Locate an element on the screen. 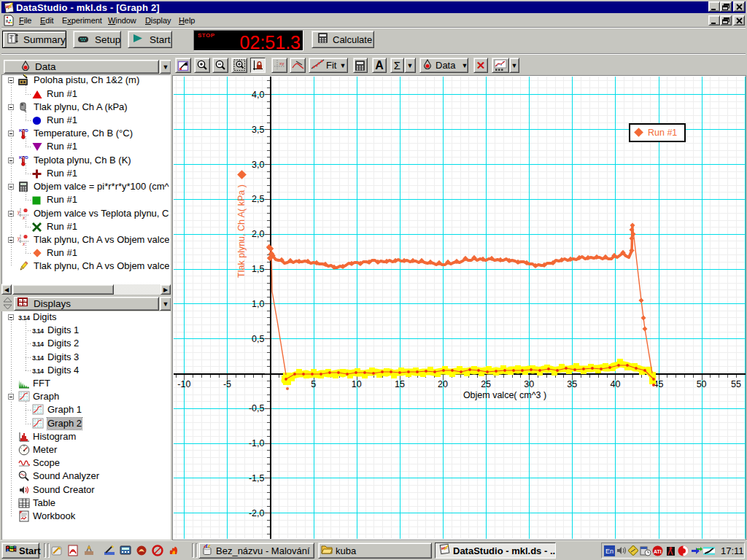  svg-text: 50 is located at coordinates (702, 384).